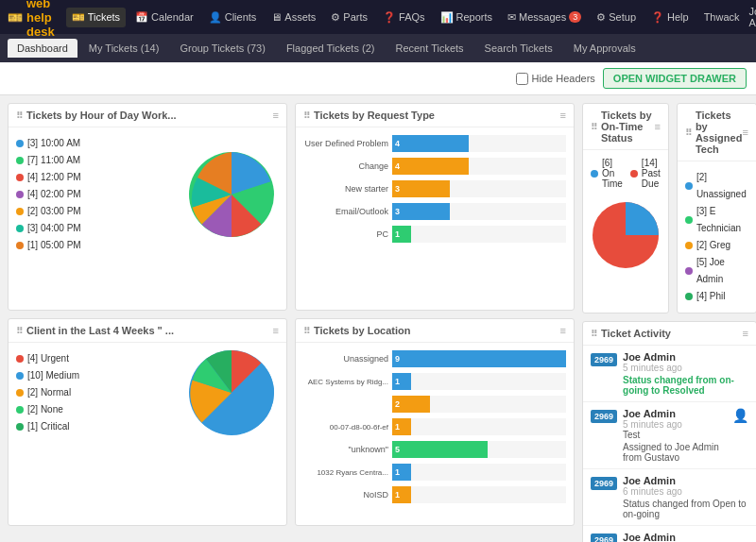  Describe the element at coordinates (669, 444) in the screenshot. I see `activity-list: 2969 Joe Admin 5 minutes ago Status chan…` at that location.